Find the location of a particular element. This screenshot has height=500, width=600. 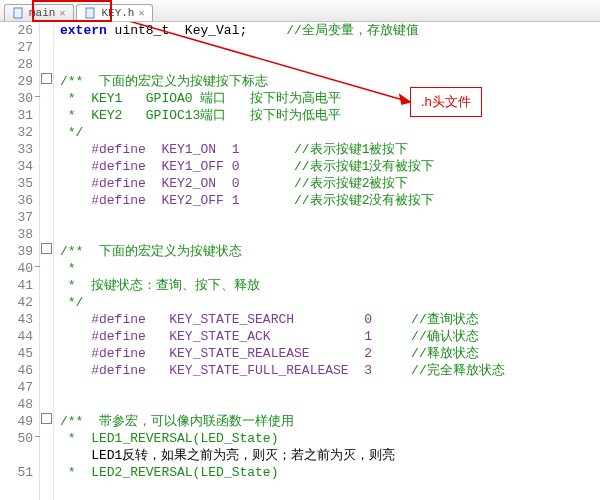

code-line: * is located at coordinates (330, 268).